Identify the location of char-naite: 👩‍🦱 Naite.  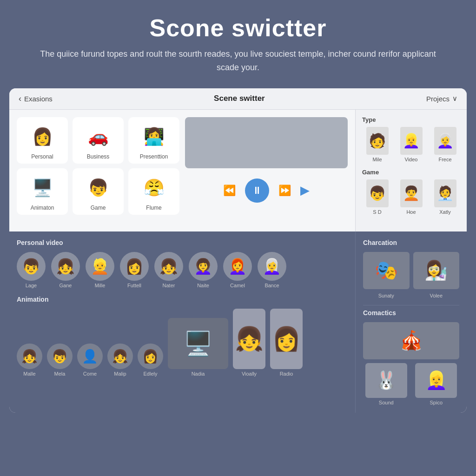
(203, 270).